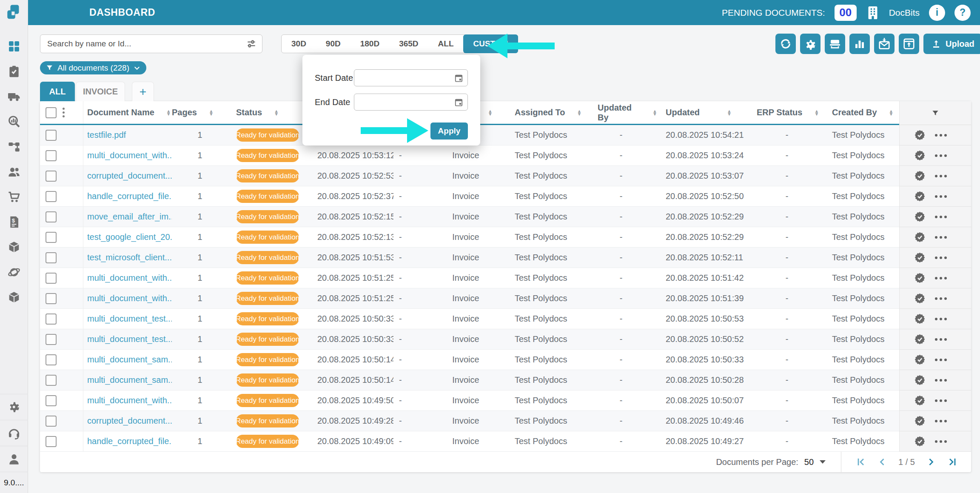 This screenshot has width=980, height=493. I want to click on next-page-icon, so click(931, 462).